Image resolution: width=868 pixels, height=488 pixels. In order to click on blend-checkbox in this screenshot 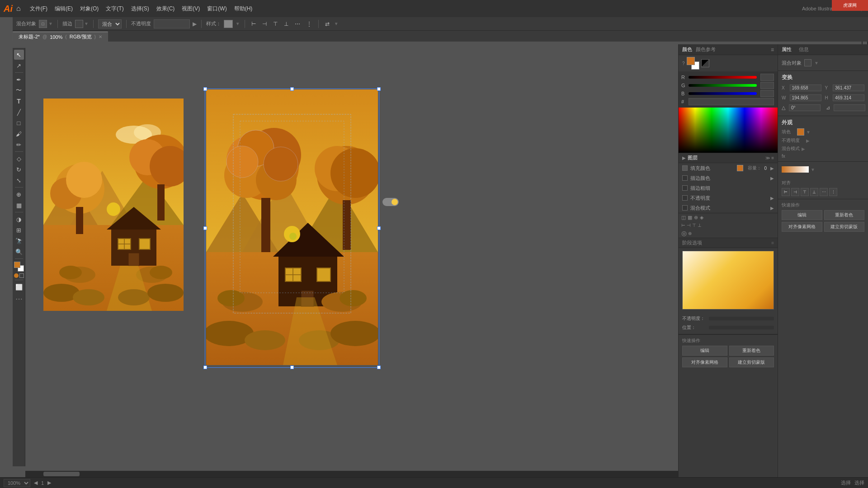, I will do `click(685, 208)`.